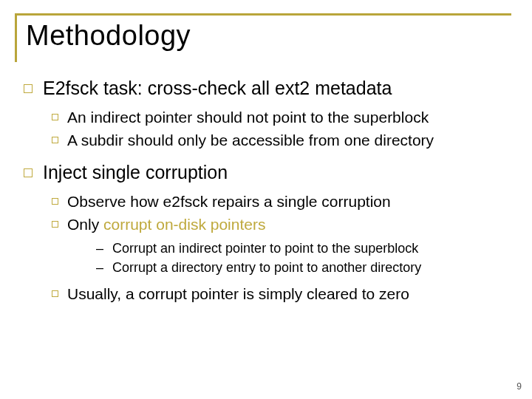 The width and height of the screenshot is (532, 399). I want to click on sublist: An indirect pointer should not point to …, so click(282, 129).